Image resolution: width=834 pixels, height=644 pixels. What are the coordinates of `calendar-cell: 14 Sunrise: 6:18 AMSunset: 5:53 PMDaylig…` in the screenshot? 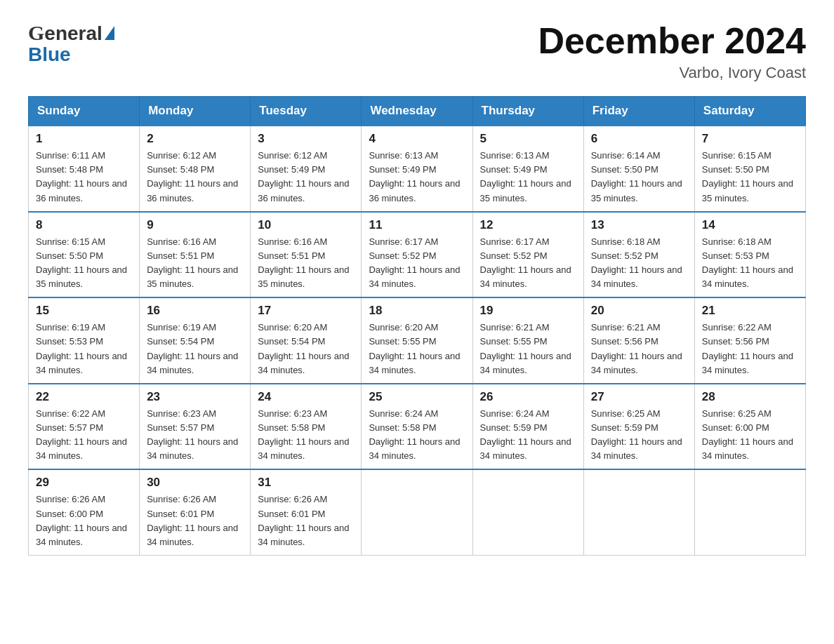 It's located at (750, 255).